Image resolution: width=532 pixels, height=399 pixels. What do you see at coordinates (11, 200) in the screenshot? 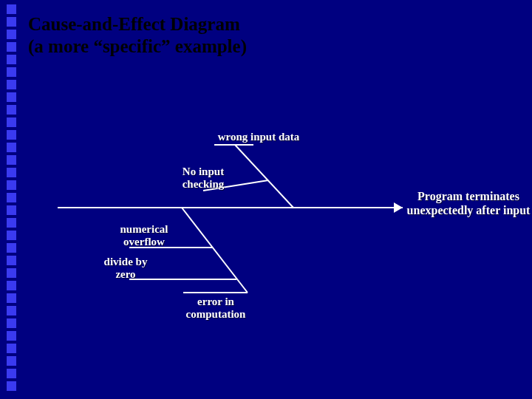
I see `decorative-sidebar` at bounding box center [11, 200].